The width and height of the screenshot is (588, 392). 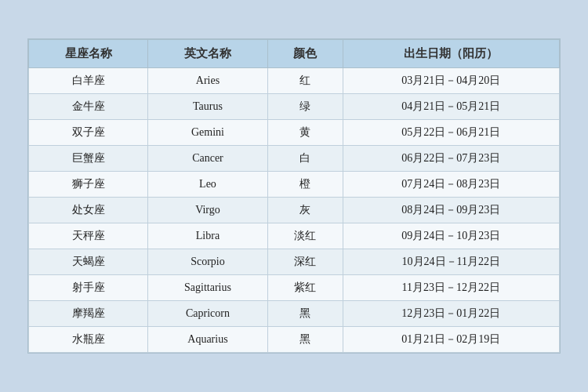 What do you see at coordinates (208, 289) in the screenshot?
I see `cell-english: Sagittarius` at bounding box center [208, 289].